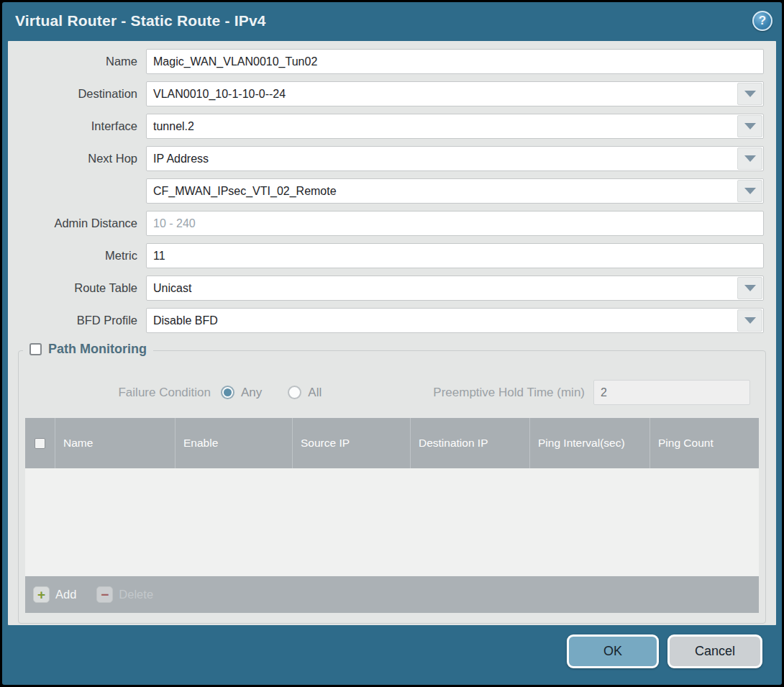  What do you see at coordinates (470, 443) in the screenshot?
I see `column-header-destination-ip: Destination IP` at bounding box center [470, 443].